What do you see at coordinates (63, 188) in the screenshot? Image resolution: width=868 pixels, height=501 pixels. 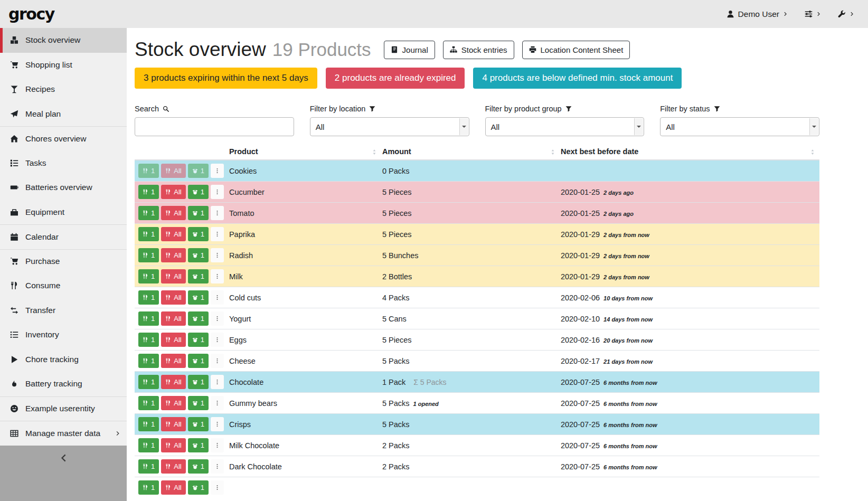 I see `sidebar-item-batteries-overview: Batteries overview` at bounding box center [63, 188].